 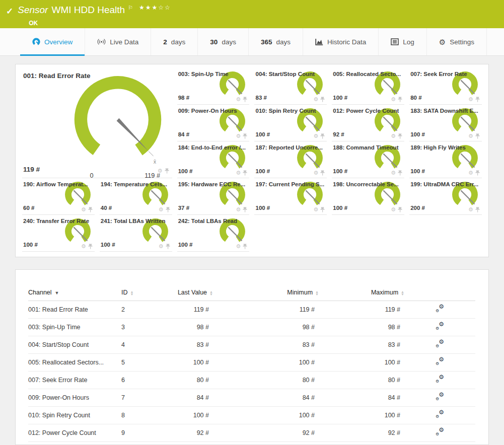 What do you see at coordinates (75, 381) in the screenshot?
I see `cell-channel: 007: Seek Error Rate` at bounding box center [75, 381].